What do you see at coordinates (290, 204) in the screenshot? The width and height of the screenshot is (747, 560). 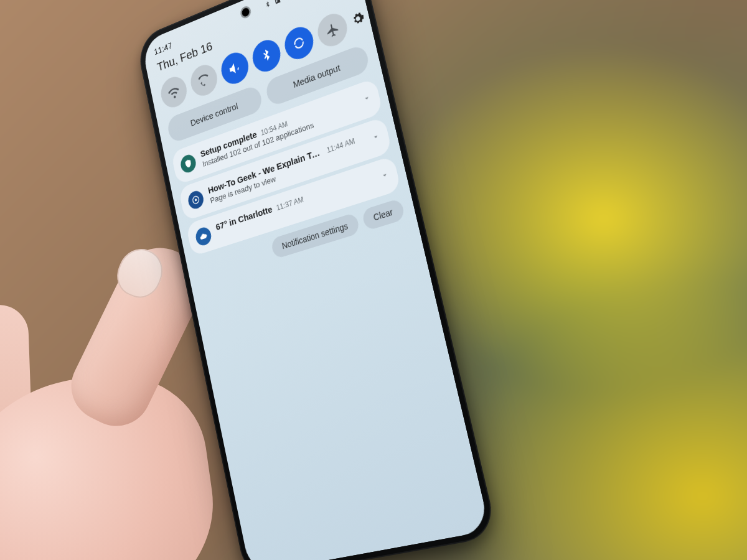 I see `notification-time: 11:37 AM` at bounding box center [290, 204].